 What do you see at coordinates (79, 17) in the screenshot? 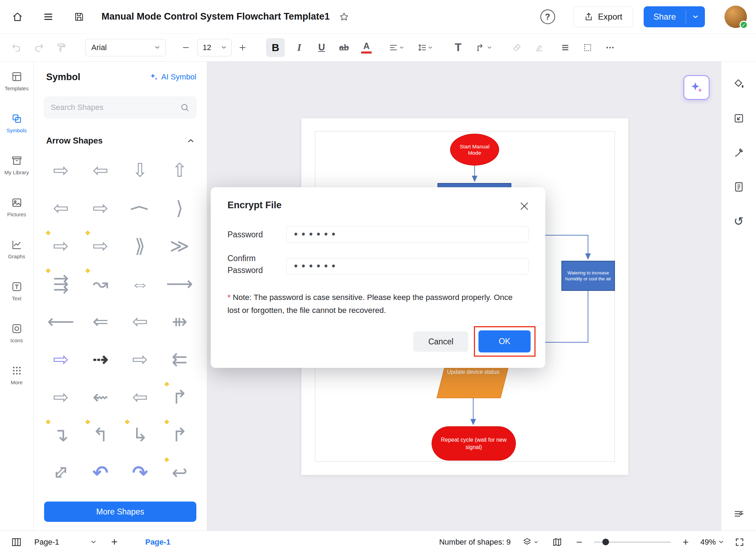
I see `save-button` at bounding box center [79, 17].